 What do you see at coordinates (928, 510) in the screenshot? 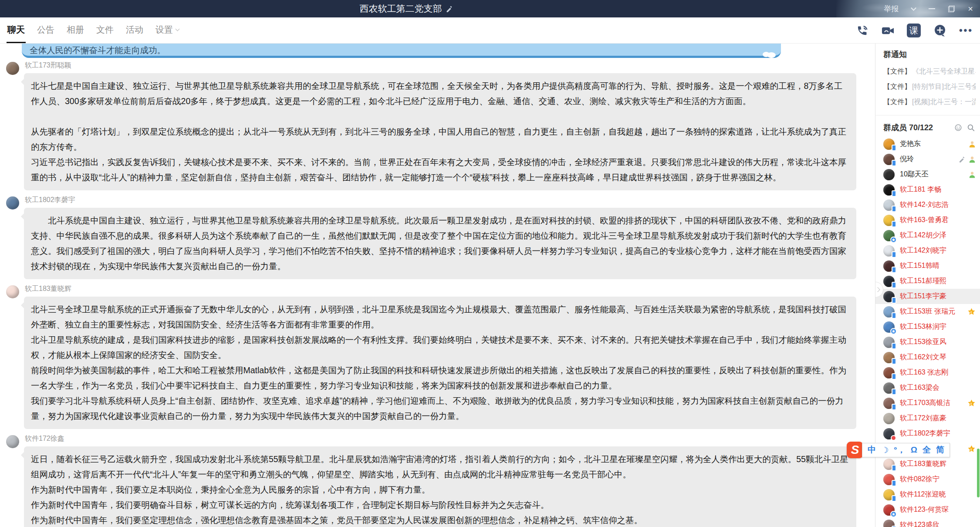
I see `member-row: 软件123-何赏琛` at bounding box center [928, 510].